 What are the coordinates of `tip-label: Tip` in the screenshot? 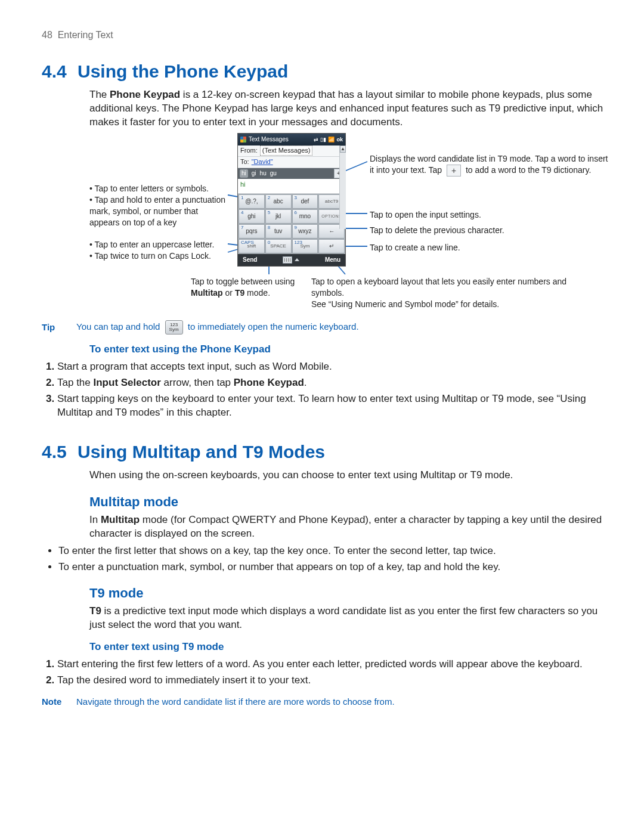 It's located at (54, 327).